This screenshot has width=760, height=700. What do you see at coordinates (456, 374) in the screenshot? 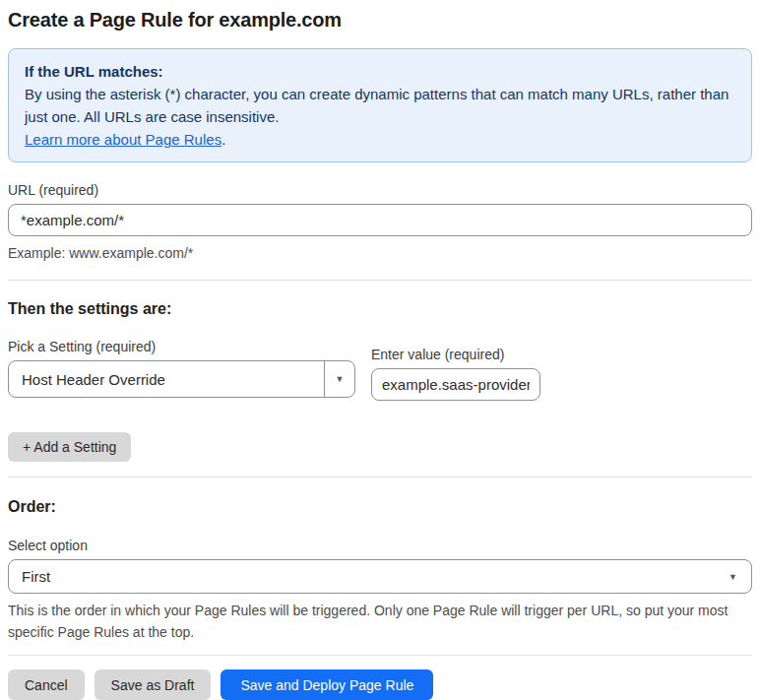
I see `setting-value-column: Enter value (required)` at bounding box center [456, 374].